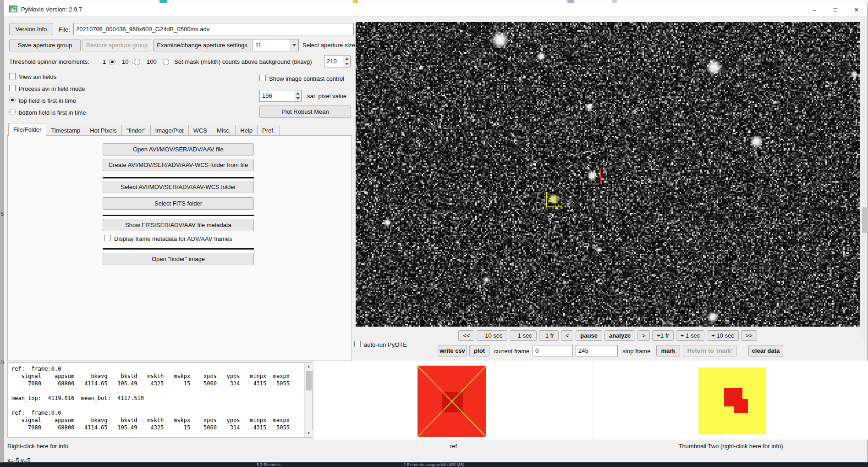 This screenshot has height=467, width=868. What do you see at coordinates (12, 100) in the screenshot?
I see `top-field-first-radio` at bounding box center [12, 100].